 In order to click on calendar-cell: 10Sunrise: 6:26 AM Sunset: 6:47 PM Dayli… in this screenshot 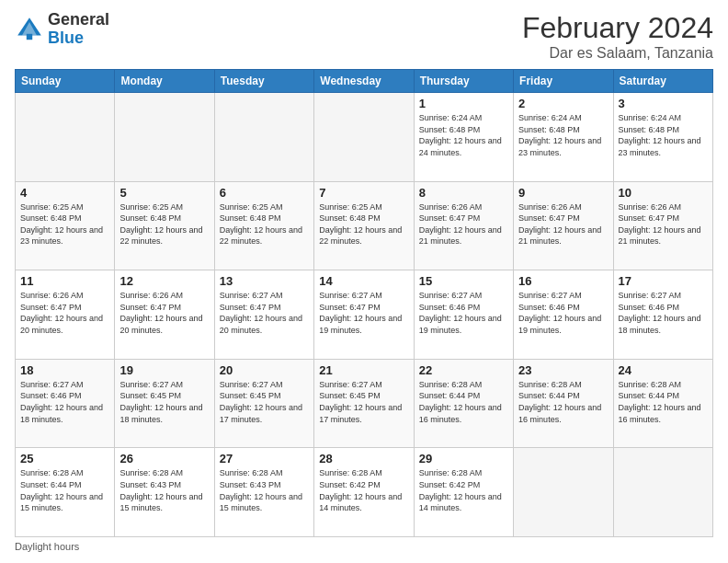, I will do `click(663, 226)`.